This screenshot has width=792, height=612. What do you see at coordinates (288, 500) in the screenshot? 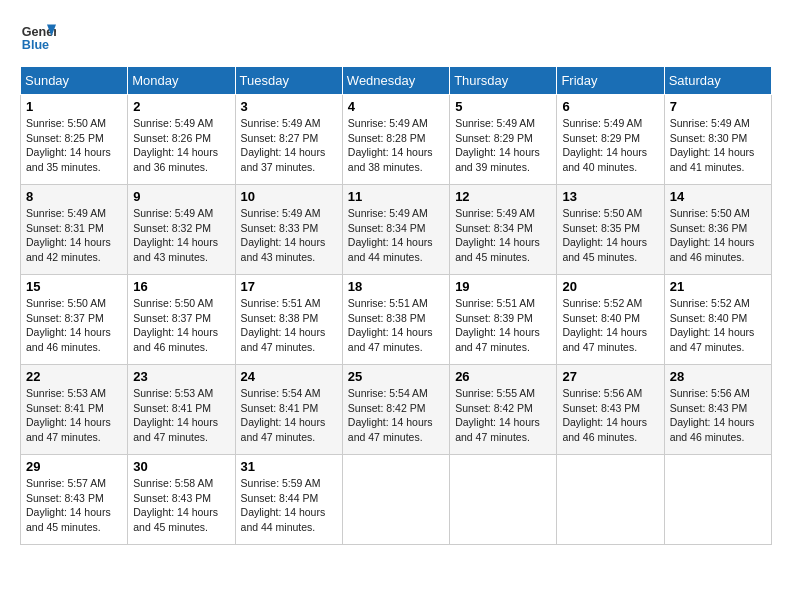
I see `calendar-cell: 31Sunrise: 5:59 AMSunset: 8:44 PMDayligh…` at bounding box center [288, 500].